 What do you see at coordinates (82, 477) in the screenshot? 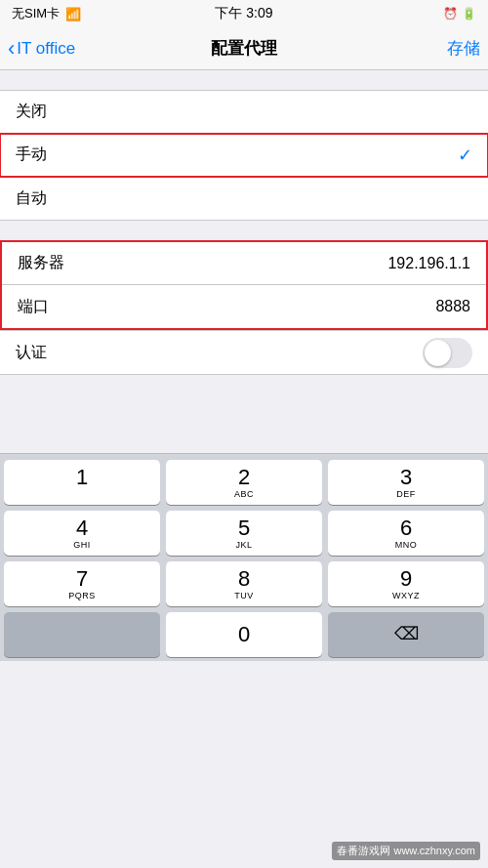
I see `key-1-number: 1` at bounding box center [82, 477].